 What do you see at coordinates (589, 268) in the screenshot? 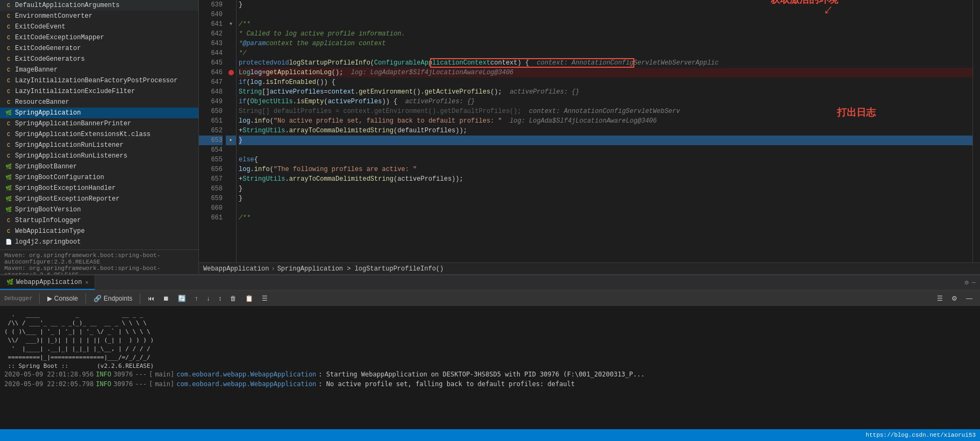
I see `breadcrumb-bar: WebappApplication › SpringApplication > …` at bounding box center [589, 268].